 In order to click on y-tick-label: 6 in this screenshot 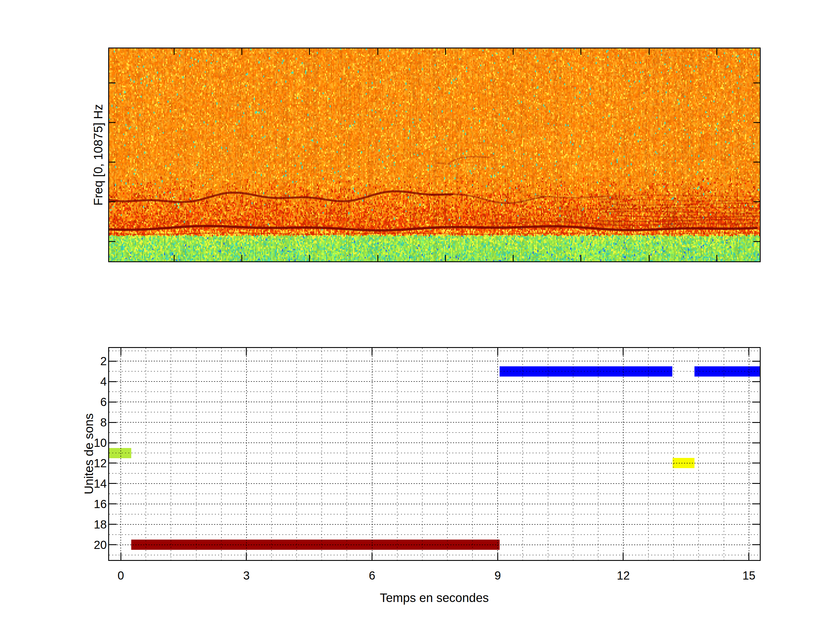, I will do `click(79, 402)`.